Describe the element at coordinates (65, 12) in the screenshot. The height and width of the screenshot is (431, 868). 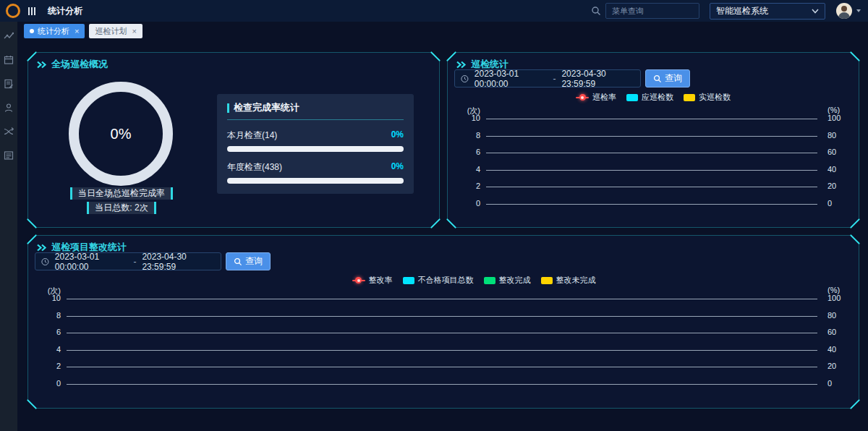
I see `breadcrumb: 统计分析` at that location.